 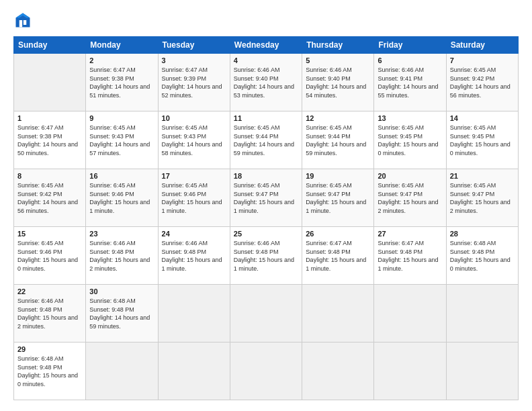 I want to click on day-number: 5, so click(x=338, y=60).